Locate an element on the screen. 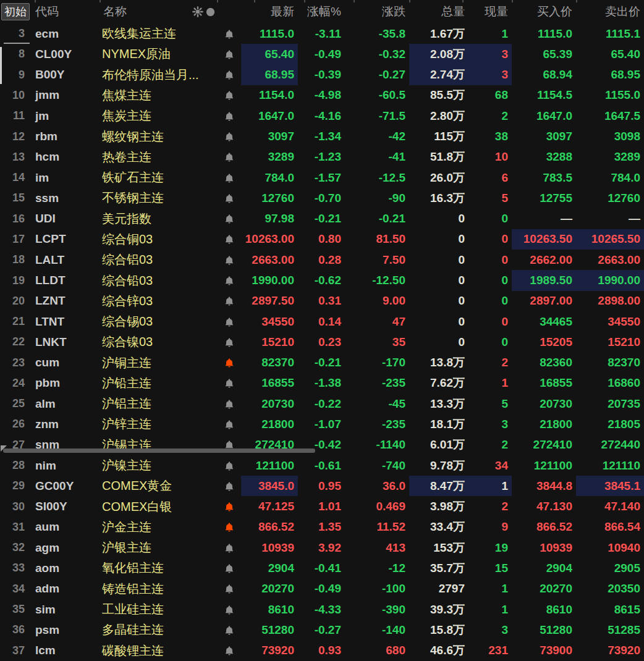 Image resolution: width=644 pixels, height=661 pixels. table-row: 18LALT综合铝032663.000.287.50002662.002663.… is located at coordinates (322, 259).